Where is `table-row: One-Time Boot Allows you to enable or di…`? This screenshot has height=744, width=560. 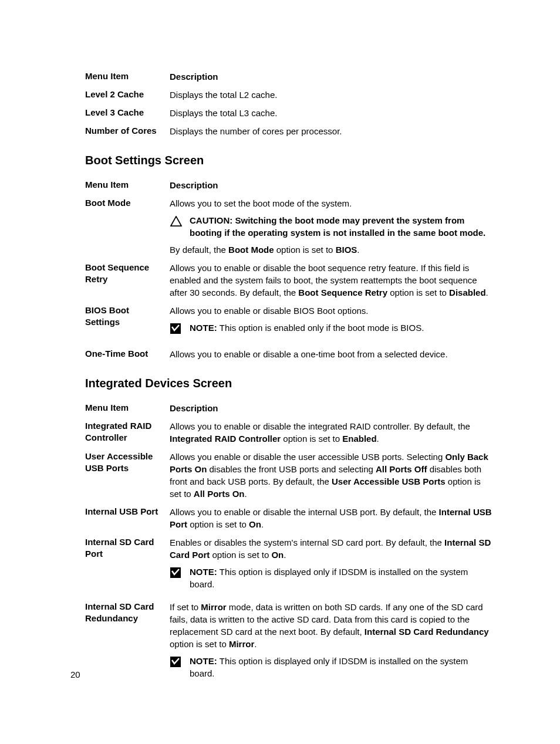 table-row: One-Time Boot Allows you to enable or di… is located at coordinates (289, 354).